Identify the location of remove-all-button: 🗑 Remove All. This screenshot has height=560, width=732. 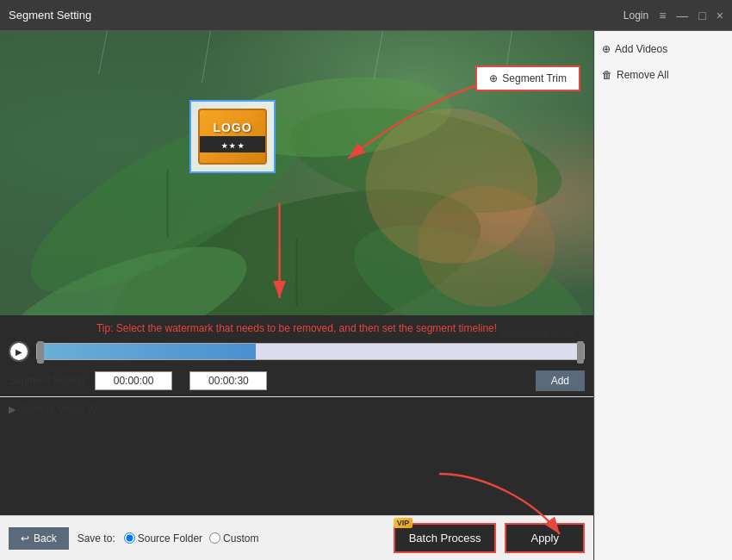
(663, 75).